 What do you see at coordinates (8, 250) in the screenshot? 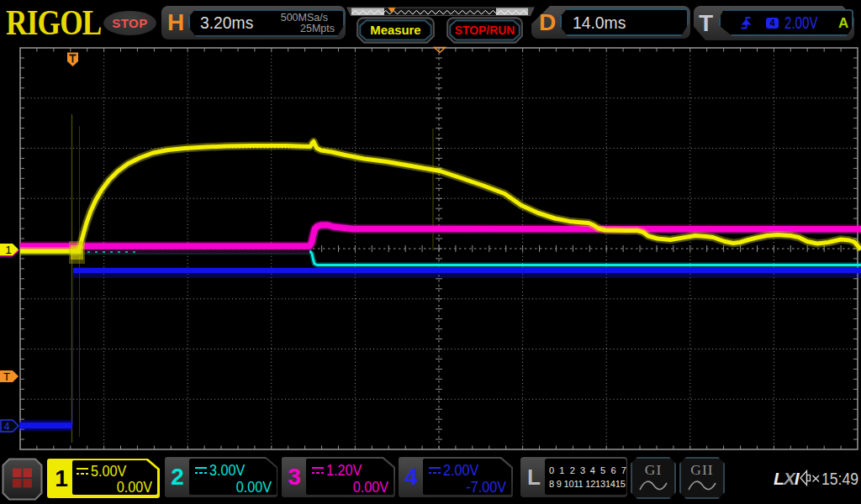
I see `svg-text: 1` at bounding box center [8, 250].